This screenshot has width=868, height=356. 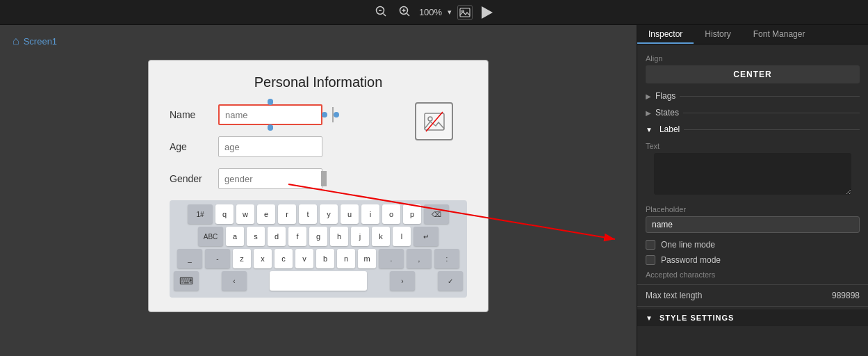 What do you see at coordinates (436, 214) in the screenshot?
I see `key-delete: ⌫` at bounding box center [436, 214].